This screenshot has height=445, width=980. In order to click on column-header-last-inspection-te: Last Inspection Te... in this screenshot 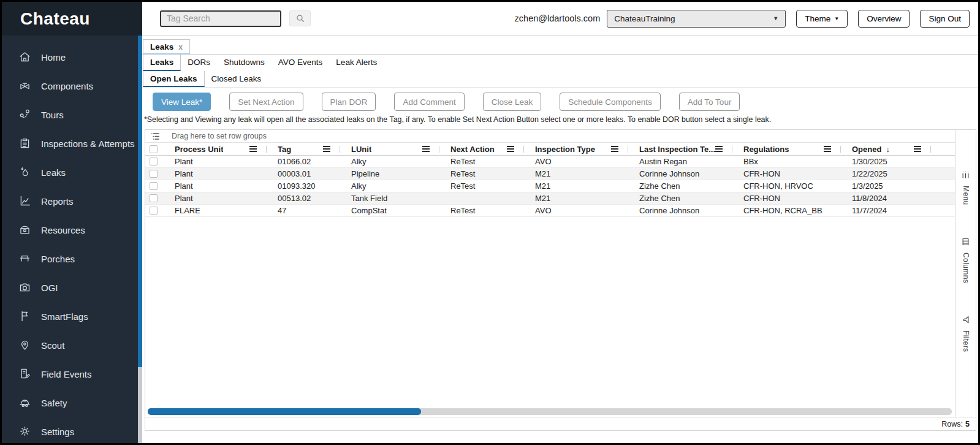, I will do `click(680, 149)`.